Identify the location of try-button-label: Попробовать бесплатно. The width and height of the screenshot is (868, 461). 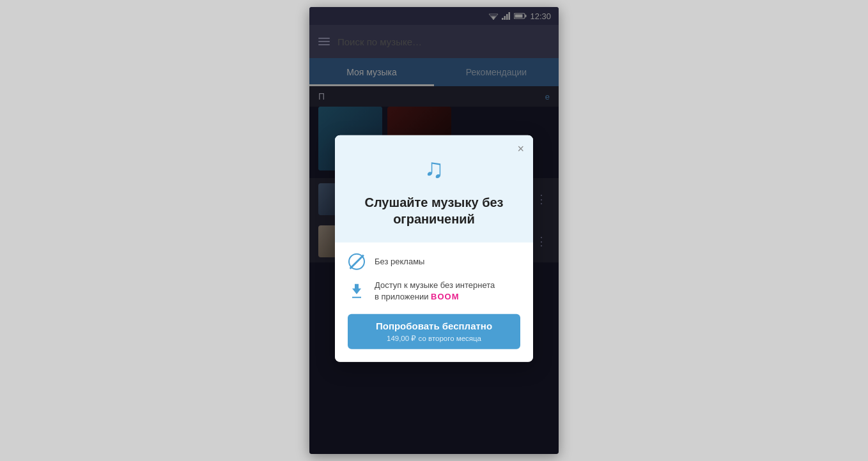
(434, 324).